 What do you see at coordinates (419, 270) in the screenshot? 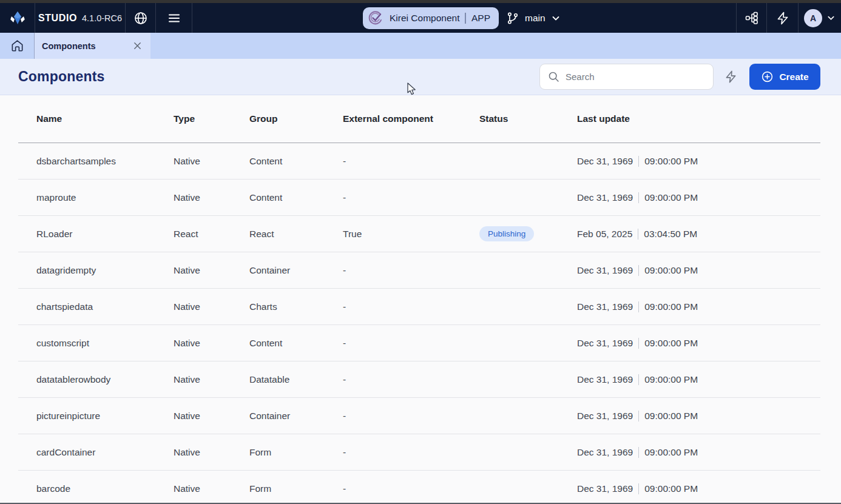
I see `table-row: datagridempty Native Container - Dec 31,…` at bounding box center [419, 270].